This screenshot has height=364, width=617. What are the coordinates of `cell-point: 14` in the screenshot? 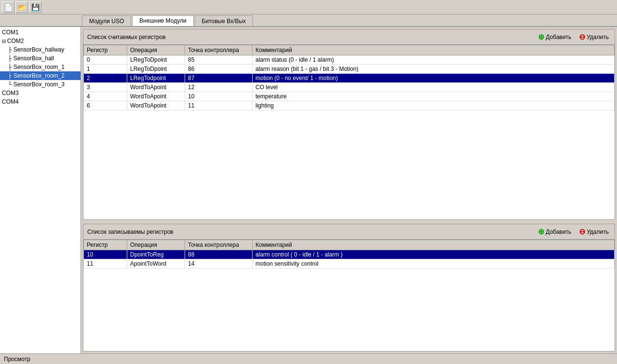 It's located at (219, 264).